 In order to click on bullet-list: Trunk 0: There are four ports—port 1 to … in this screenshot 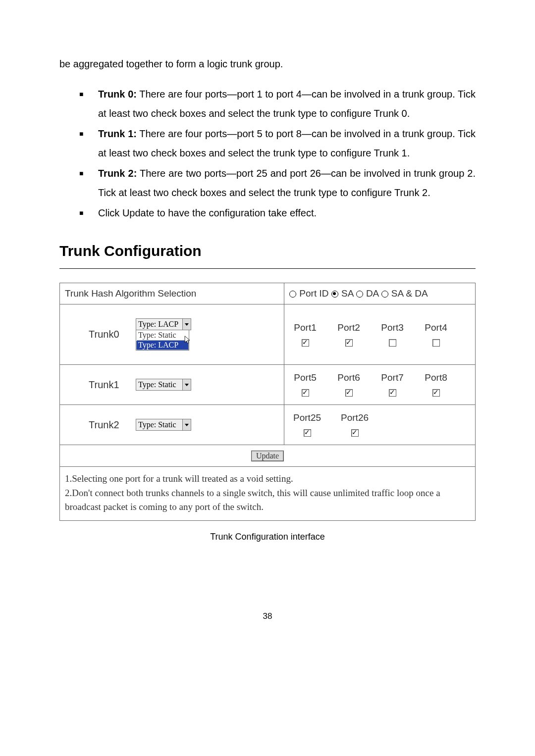, I will do `click(268, 153)`.